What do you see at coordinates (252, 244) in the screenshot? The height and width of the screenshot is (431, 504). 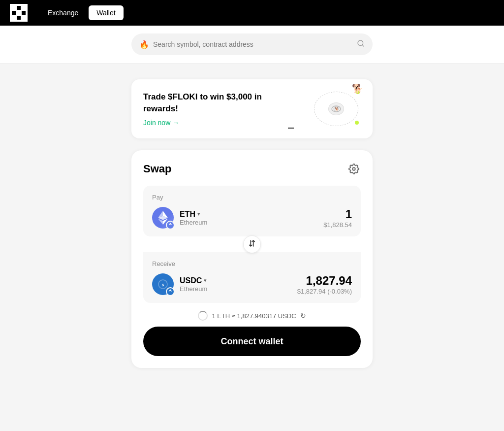 I see `swap-divider` at bounding box center [252, 244].